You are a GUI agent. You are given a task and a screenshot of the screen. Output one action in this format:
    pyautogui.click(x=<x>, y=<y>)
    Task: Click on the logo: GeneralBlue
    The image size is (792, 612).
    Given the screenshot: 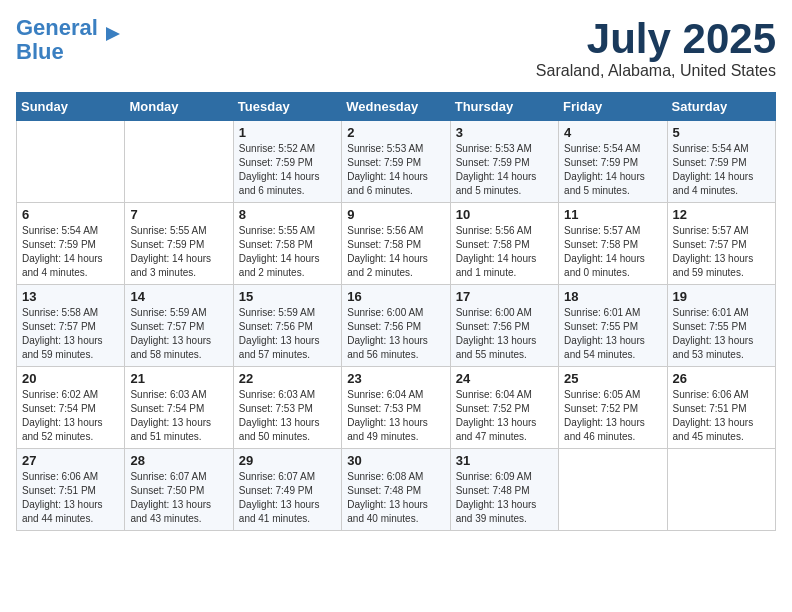 What is the action you would take?
    pyautogui.click(x=70, y=40)
    